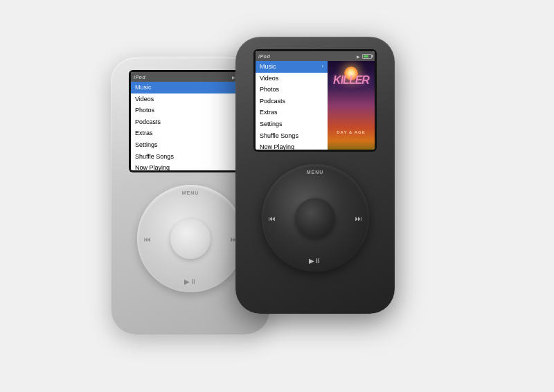 This screenshot has width=554, height=392. I want to click on silver-playpause-button: ▶⏸, so click(190, 281).